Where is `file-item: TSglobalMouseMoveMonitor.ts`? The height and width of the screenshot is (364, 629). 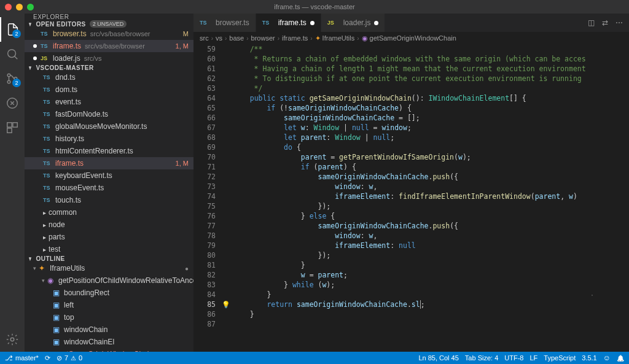 file-item: TSglobalMouseMoveMonitor.ts is located at coordinates (109, 126).